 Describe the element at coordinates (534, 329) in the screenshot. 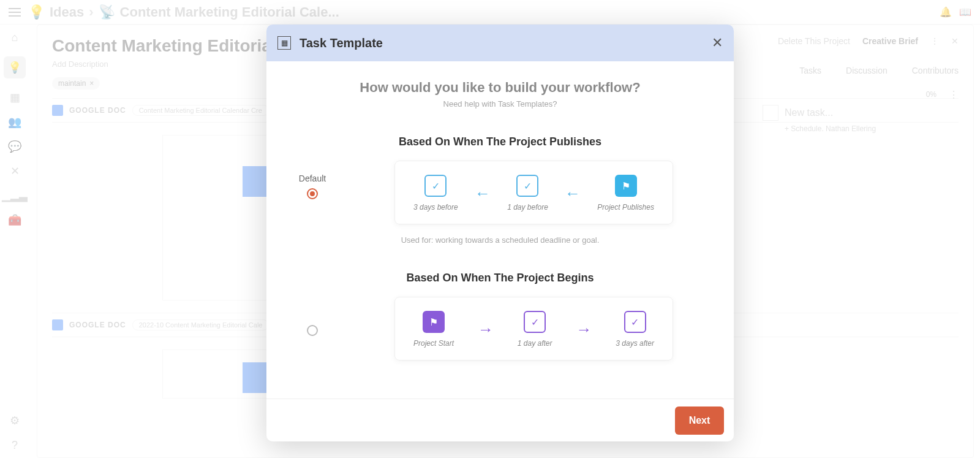

I see `option-2-card: ⚑ Project Start → ✓ 1 day after → ✓ 3 da…` at that location.